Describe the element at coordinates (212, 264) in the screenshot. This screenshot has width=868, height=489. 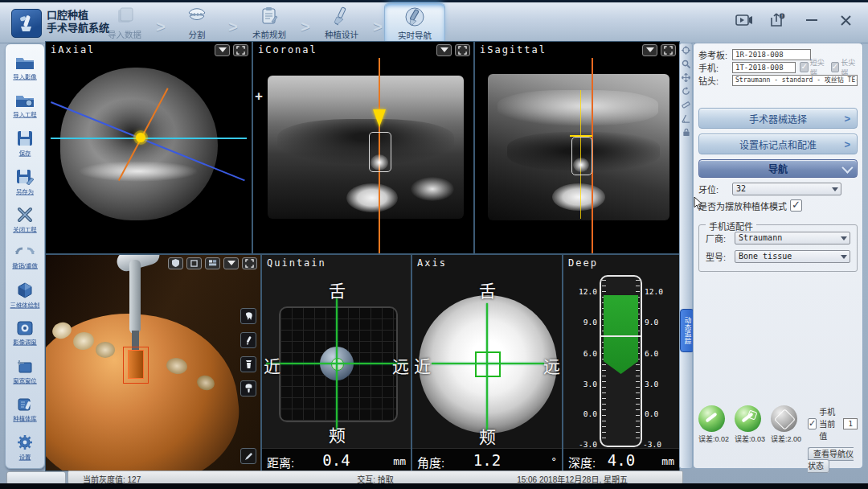
I see `threed-layout-icon` at that location.